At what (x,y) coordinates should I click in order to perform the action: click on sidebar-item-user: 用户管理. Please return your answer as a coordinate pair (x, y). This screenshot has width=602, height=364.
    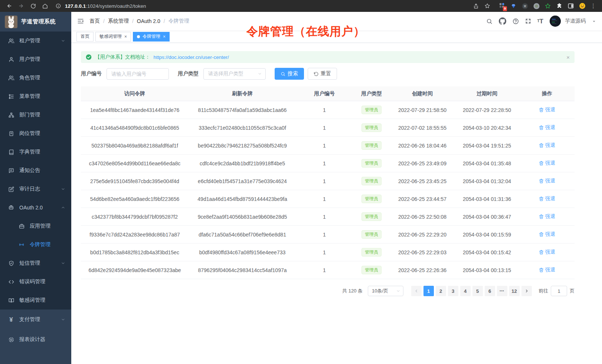
    Looking at the image, I should click on (36, 59).